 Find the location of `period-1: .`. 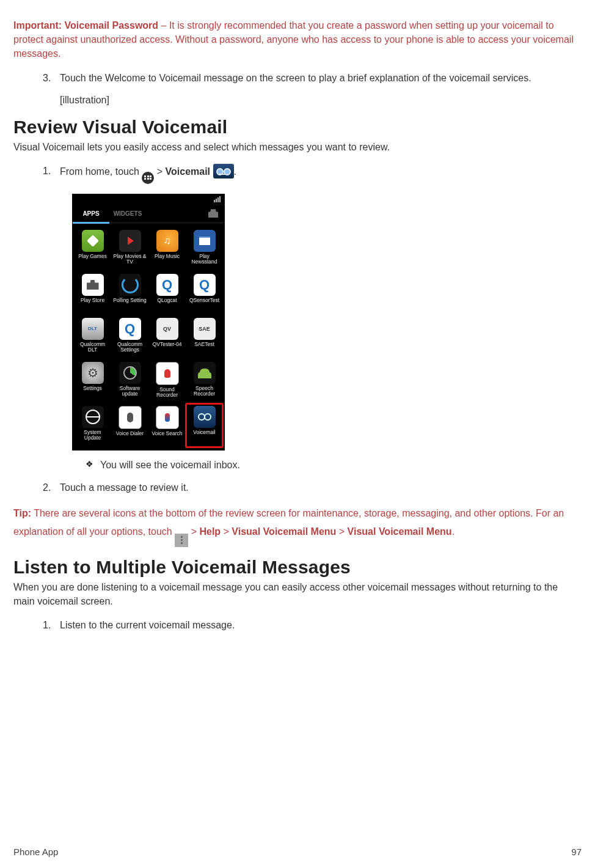

period-1: . is located at coordinates (235, 171).